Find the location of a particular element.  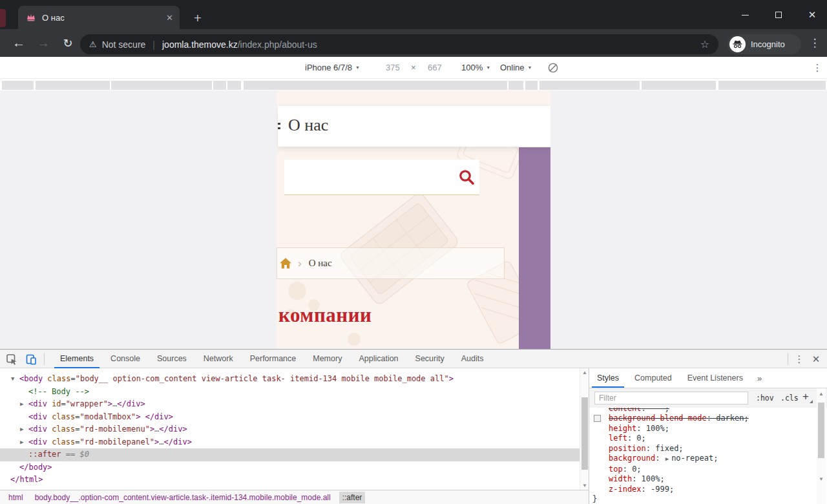

viewport-width-field: 375 is located at coordinates (393, 67).